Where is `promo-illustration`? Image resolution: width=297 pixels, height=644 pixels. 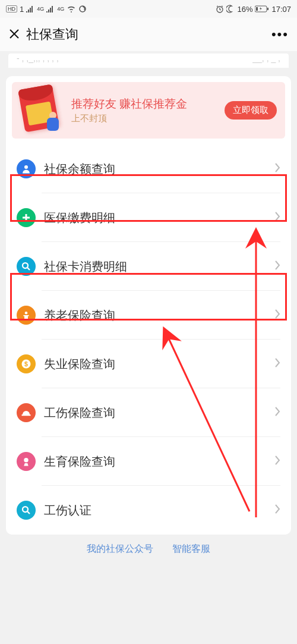 promo-illustration is located at coordinates (42, 111).